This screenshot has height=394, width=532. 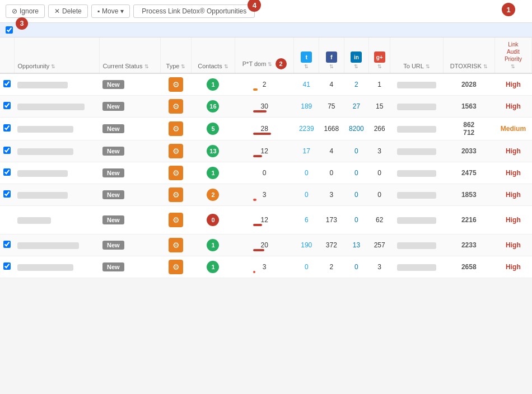 I want to click on twitter-cell: 190, so click(x=307, y=245).